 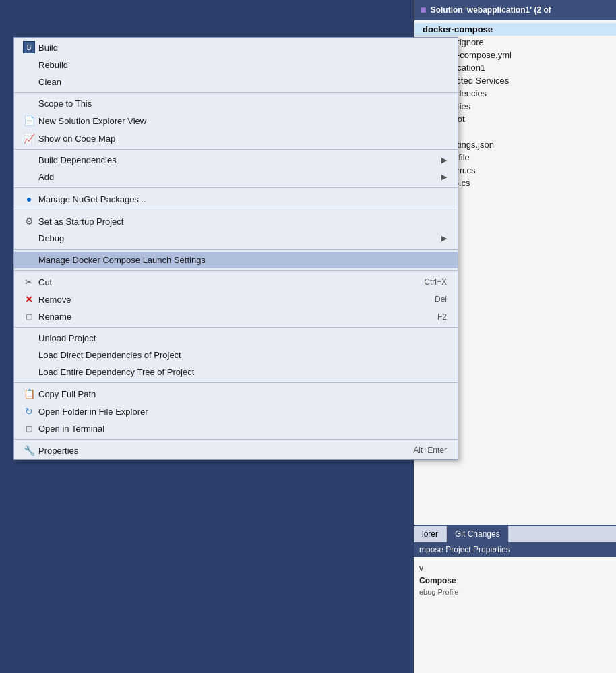 What do you see at coordinates (237, 239) in the screenshot?
I see `menu-item-label: Debug` at bounding box center [237, 239].